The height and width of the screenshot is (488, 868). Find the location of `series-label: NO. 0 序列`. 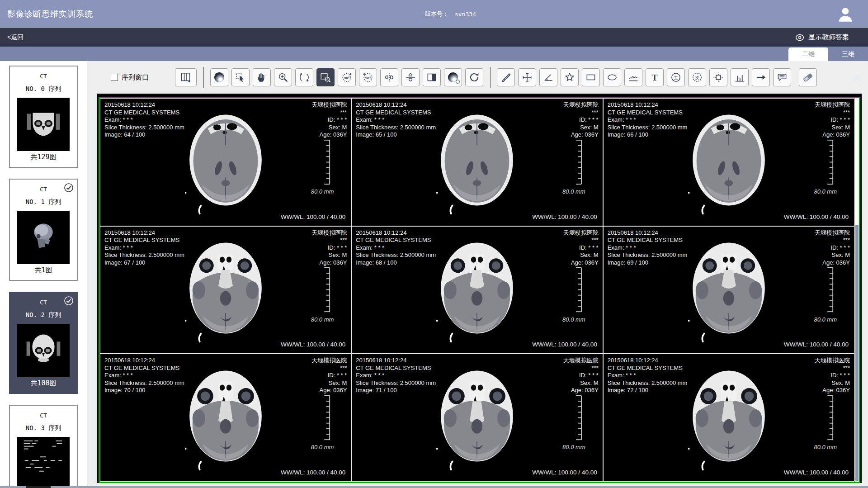

series-label: NO. 0 序列 is located at coordinates (43, 89).